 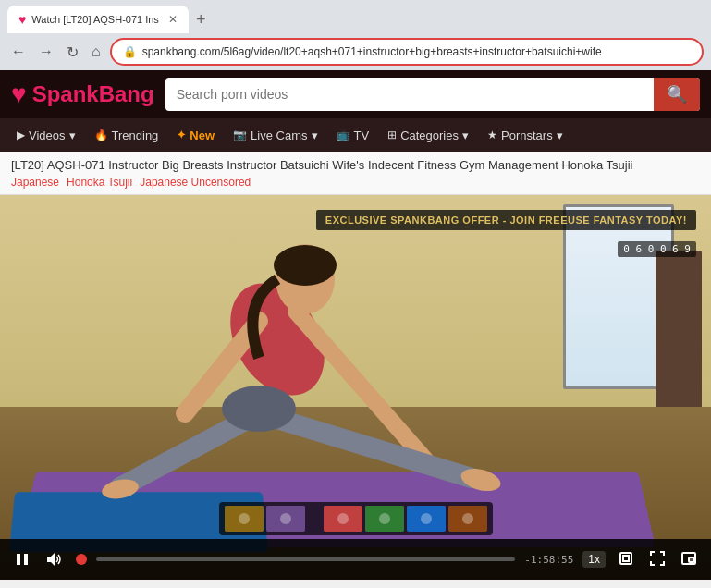 What do you see at coordinates (407, 52) in the screenshot?
I see `address-bar: 🔒 spankbang.com/5l6ag/video/lt20+aqsh+07…` at bounding box center [407, 52].